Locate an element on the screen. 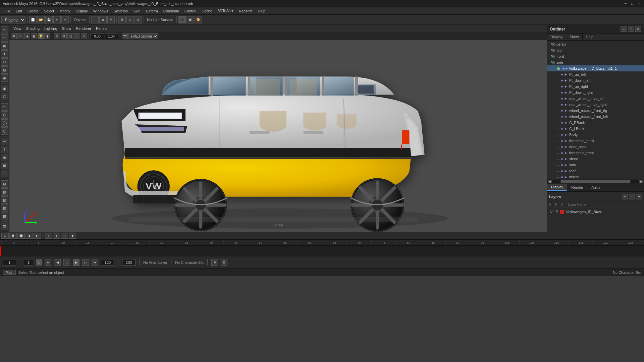 The height and width of the screenshot is (362, 644). menu-3dtoall: 3DToAll ▾ is located at coordinates (225, 11).